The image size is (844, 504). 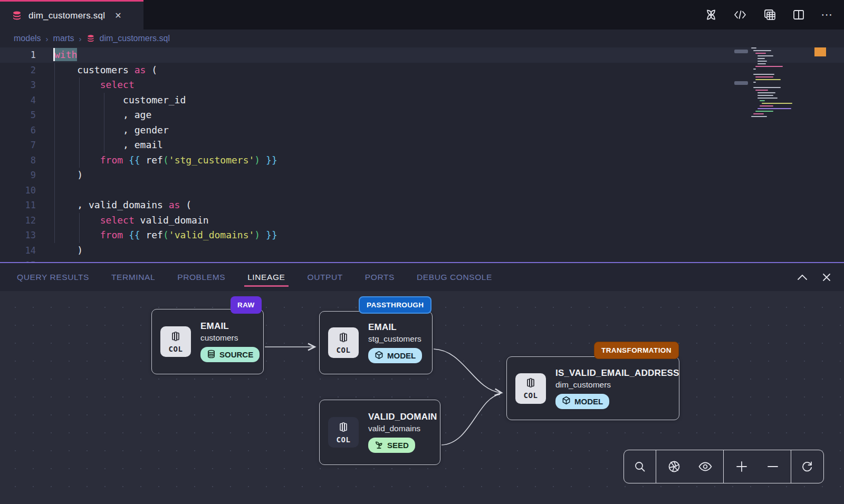 What do you see at coordinates (91, 38) in the screenshot?
I see `database-file-icon` at bounding box center [91, 38].